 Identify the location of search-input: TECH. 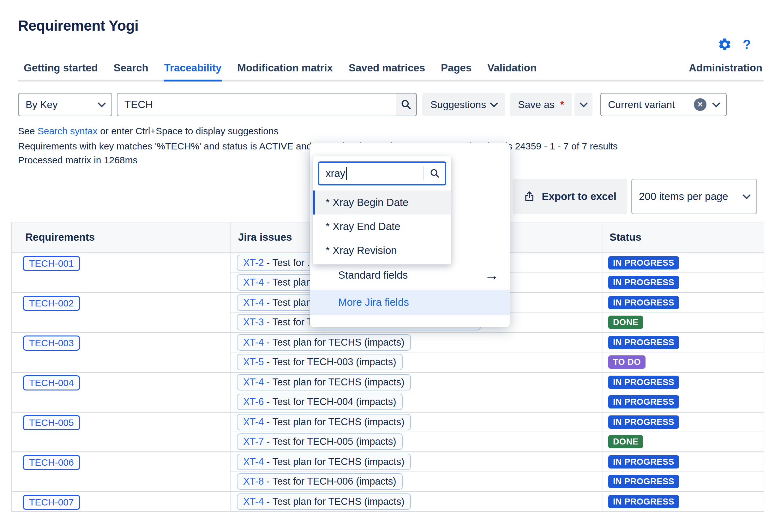
(257, 105).